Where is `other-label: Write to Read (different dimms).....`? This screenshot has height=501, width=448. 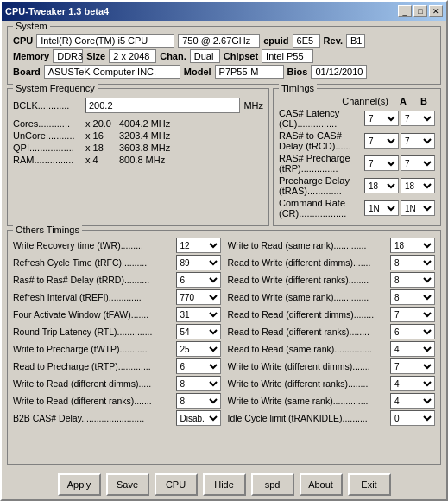 other-label: Write to Read (different dimms)..... is located at coordinates (93, 384).